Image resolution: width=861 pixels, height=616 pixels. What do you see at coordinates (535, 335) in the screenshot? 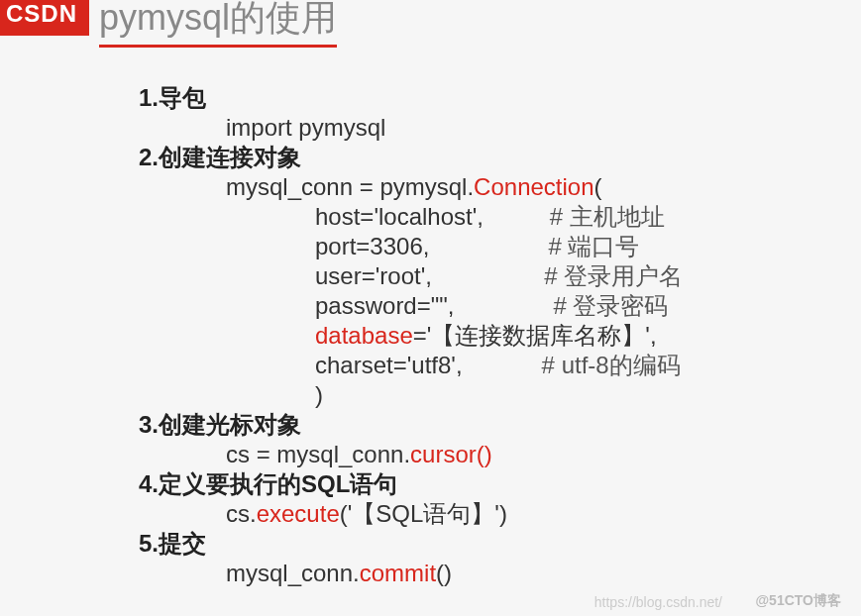
I see `code-text: ='【连接数据库名称】',` at bounding box center [535, 335].